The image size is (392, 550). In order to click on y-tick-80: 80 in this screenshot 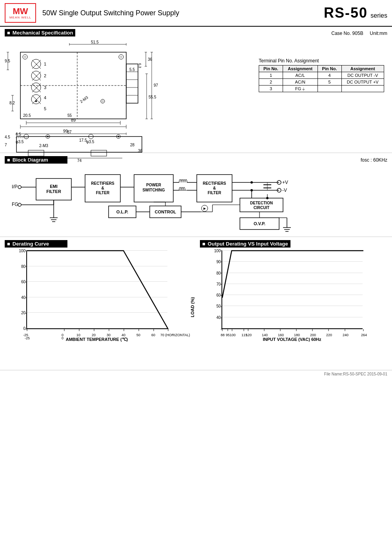, I will do `click(24, 266)`.